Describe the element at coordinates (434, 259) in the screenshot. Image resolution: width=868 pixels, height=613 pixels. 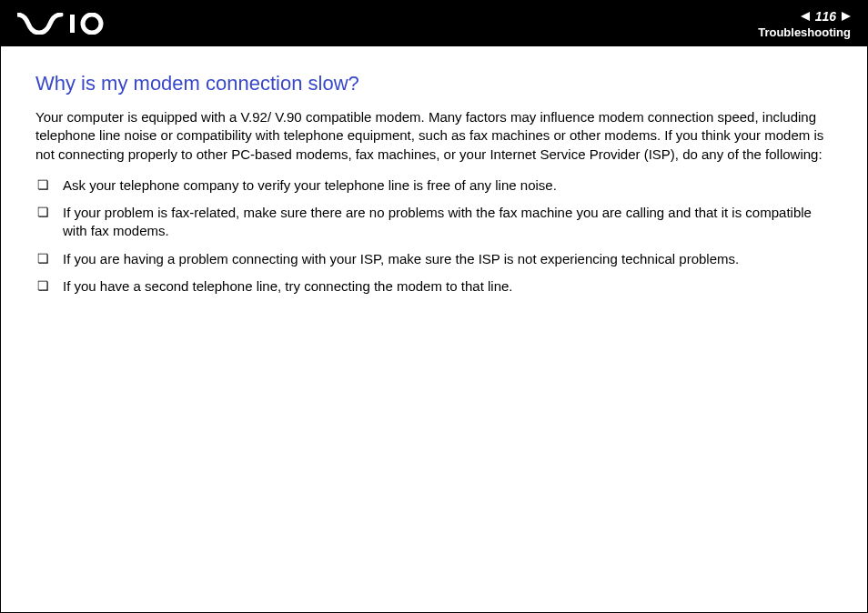
I see `list-item: If you are having a problem connecting w…` at that location.